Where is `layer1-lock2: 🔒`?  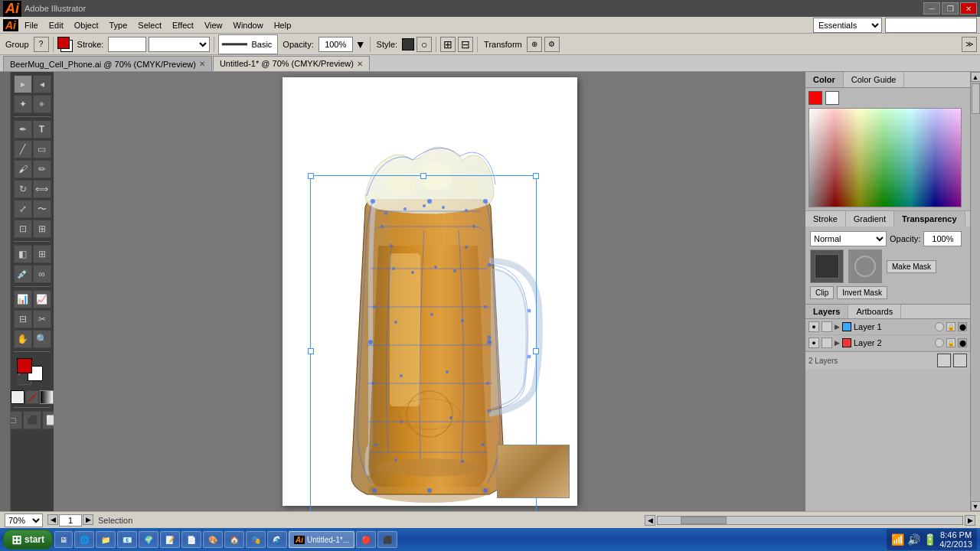
layer1-lock2: 🔒 is located at coordinates (951, 327).